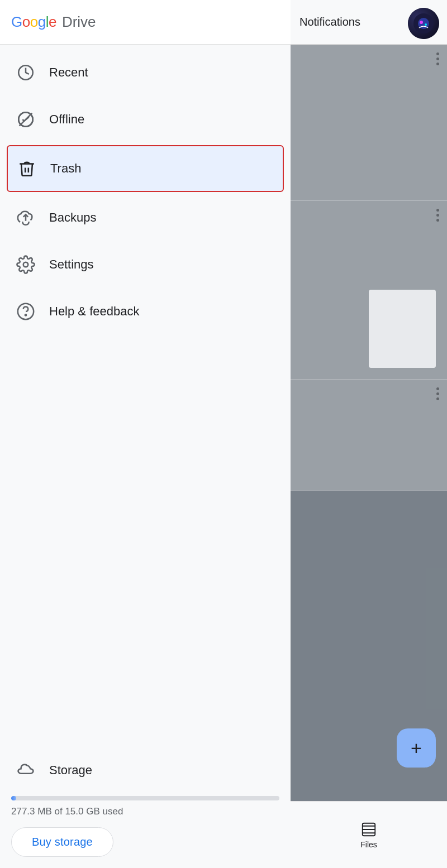 The width and height of the screenshot is (447, 868). Describe the element at coordinates (145, 119) in the screenshot. I see `sidebar-item-offline: Offline` at that location.